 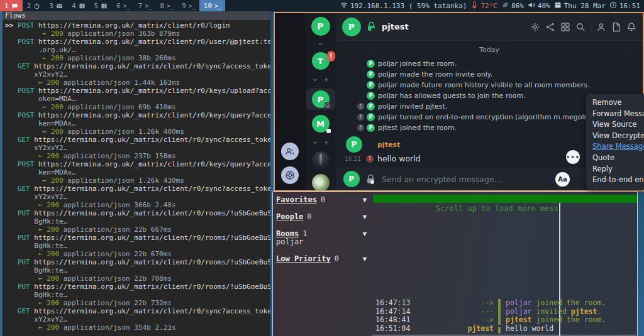 What do you see at coordinates (618, 103) in the screenshot?
I see `menu-item-remove: Remove` at bounding box center [618, 103].